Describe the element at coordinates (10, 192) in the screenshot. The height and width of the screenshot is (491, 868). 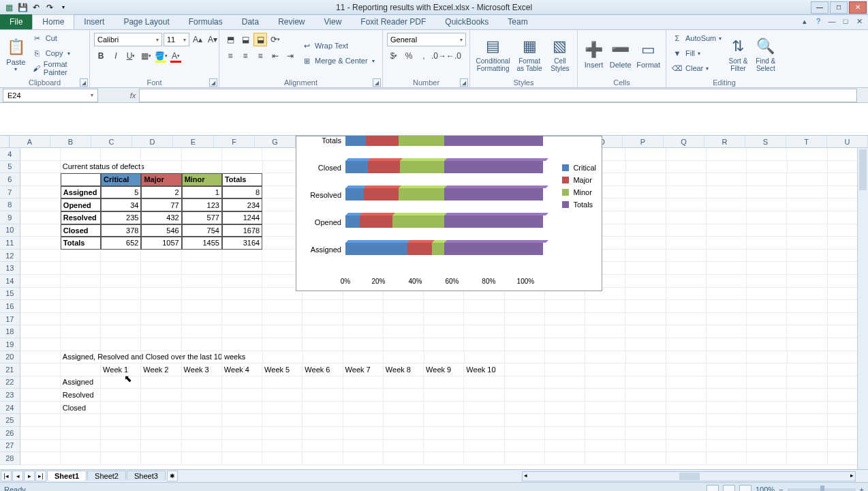
I see `row-header-7: 7` at that location.